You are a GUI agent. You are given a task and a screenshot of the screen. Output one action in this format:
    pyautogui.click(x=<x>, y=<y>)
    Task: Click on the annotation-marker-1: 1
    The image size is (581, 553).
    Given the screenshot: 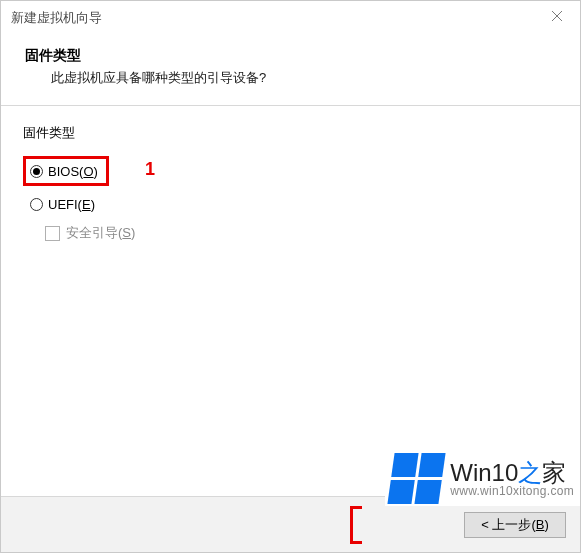 What is the action you would take?
    pyautogui.click(x=150, y=170)
    